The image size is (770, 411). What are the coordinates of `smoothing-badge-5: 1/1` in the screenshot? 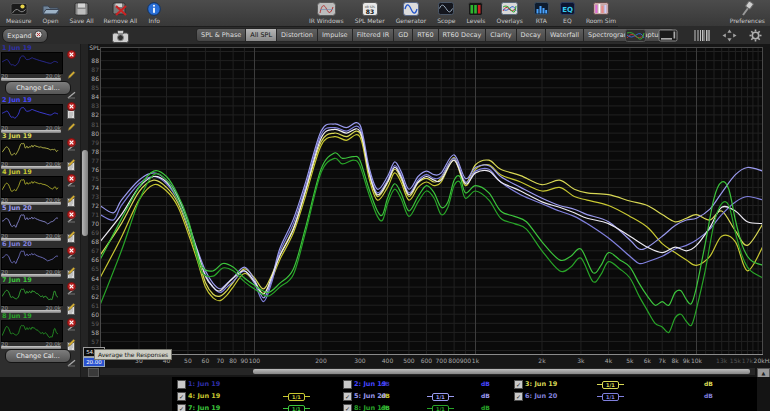 It's located at (440, 396).